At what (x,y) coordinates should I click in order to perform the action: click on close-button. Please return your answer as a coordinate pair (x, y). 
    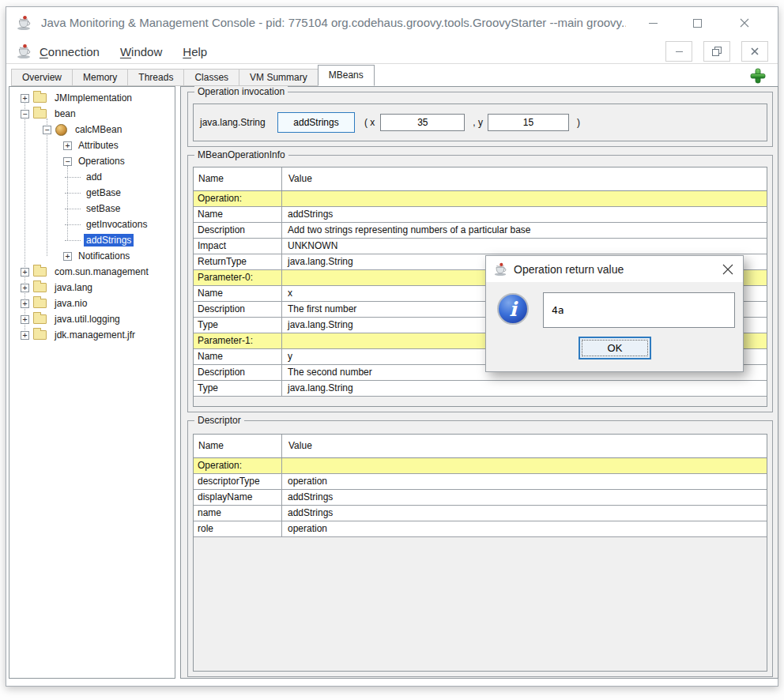
    Looking at the image, I should click on (744, 23).